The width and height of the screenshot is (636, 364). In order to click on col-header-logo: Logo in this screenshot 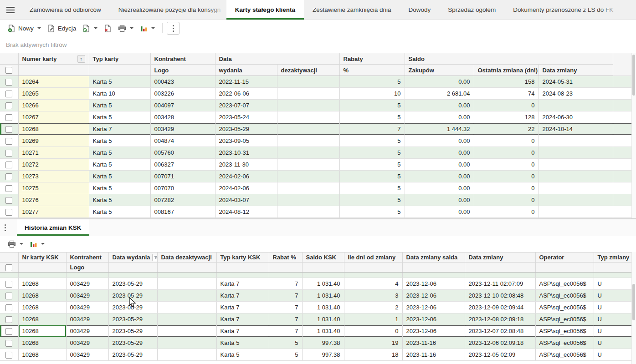, I will do `click(87, 268)`.